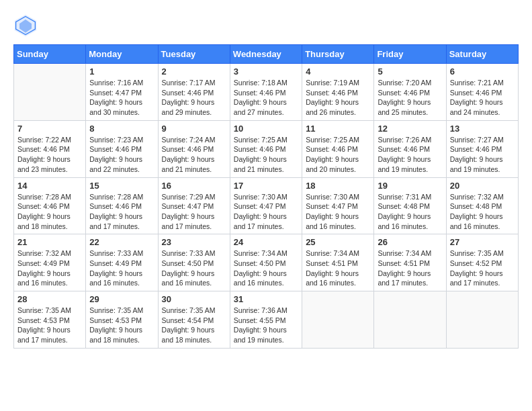  What do you see at coordinates (410, 205) in the screenshot?
I see `calendar-cell: 19Sunrise: 7:31 AMSunset: 4:48 PMDayligh…` at bounding box center [410, 205].